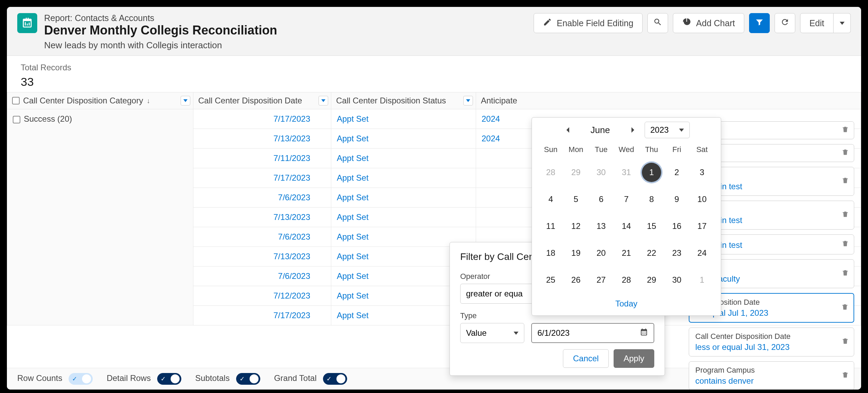 The width and height of the screenshot is (868, 393). What do you see at coordinates (551, 226) in the screenshot?
I see `calendar-day: 11` at bounding box center [551, 226].